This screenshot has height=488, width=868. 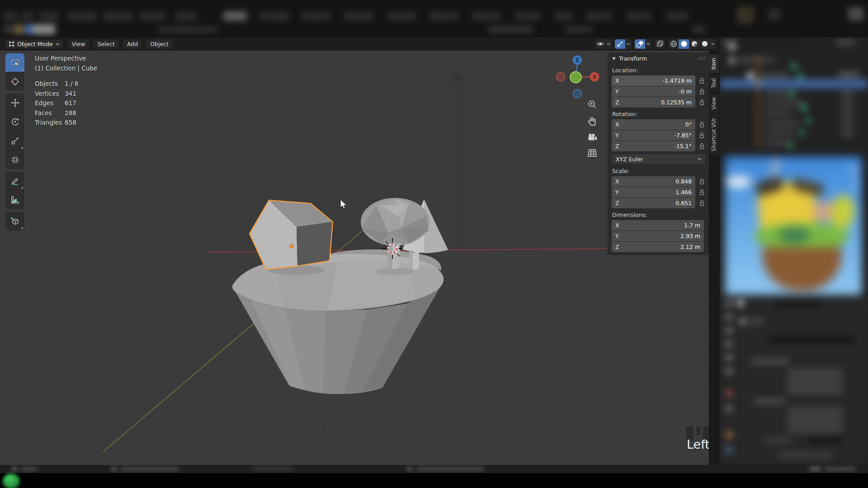 I want to click on gizmo-dropdown-chevron, so click(x=628, y=44).